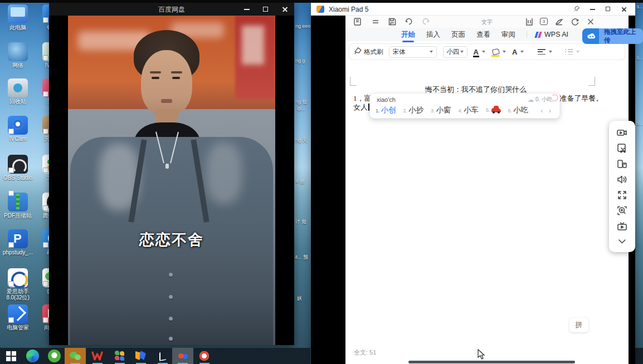 This screenshot has width=643, height=364. I want to click on tv-cast-icon, so click(622, 226).